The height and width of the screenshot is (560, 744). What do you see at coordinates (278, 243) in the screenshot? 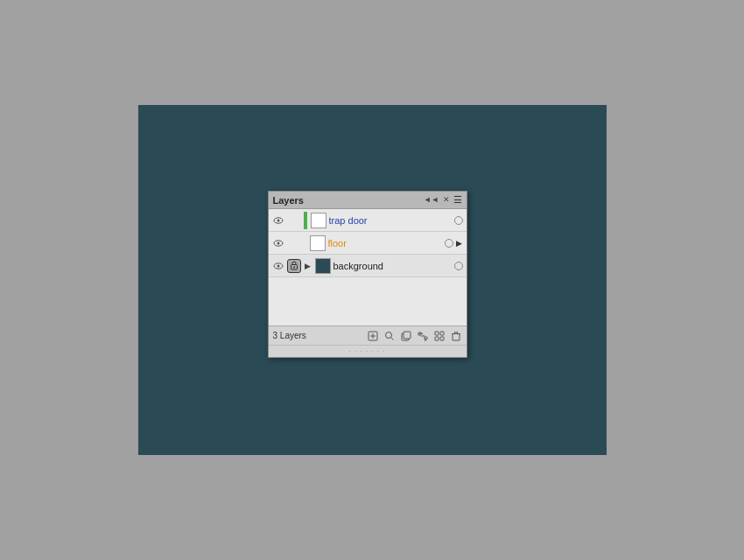
I see `visibility-icon-floor` at bounding box center [278, 243].